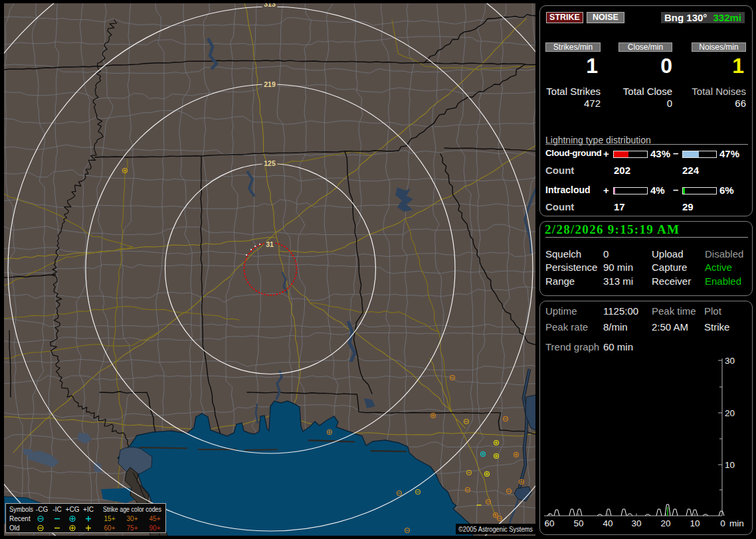 The height and width of the screenshot is (539, 756). What do you see at coordinates (549, 523) in the screenshot?
I see `svg-text: 60` at bounding box center [549, 523].